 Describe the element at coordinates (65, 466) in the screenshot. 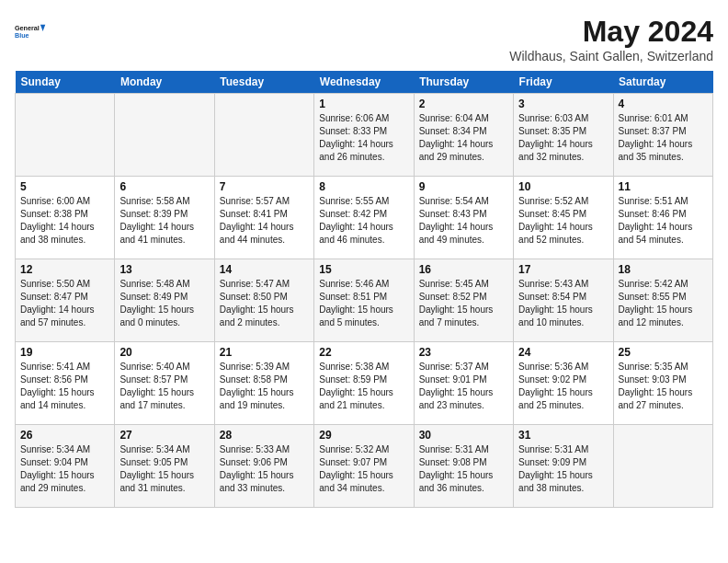

I see `day-cell-26: 26Sunrise: 5:34 AMSunset: 9:04 PMDayligh…` at that location.